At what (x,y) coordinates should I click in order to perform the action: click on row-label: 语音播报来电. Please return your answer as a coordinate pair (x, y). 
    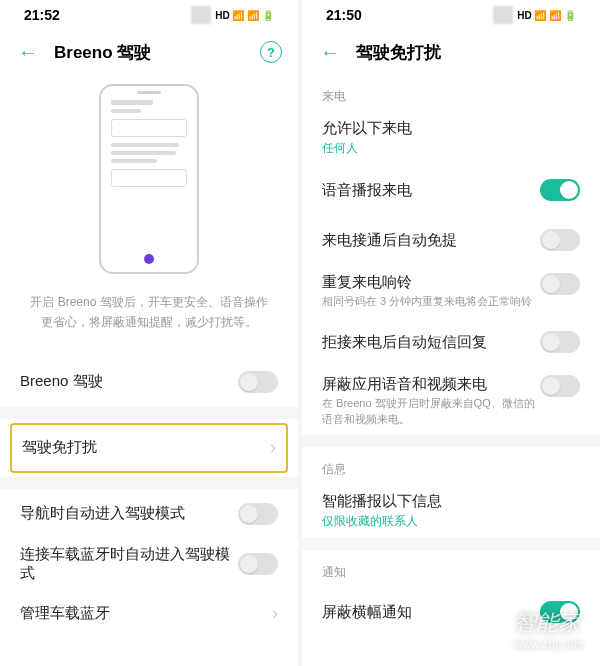
    Looking at the image, I should click on (431, 190).